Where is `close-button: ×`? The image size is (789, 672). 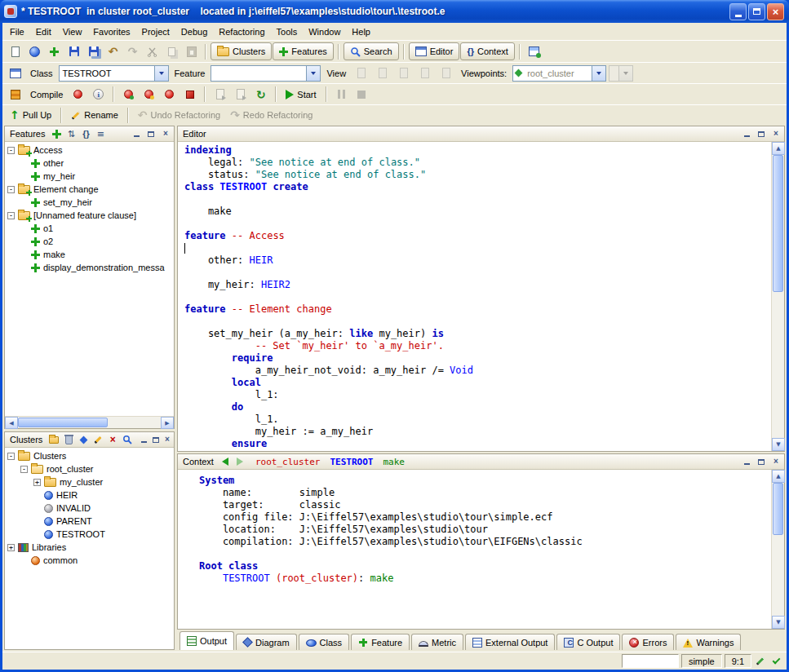 close-button: × is located at coordinates (775, 11).